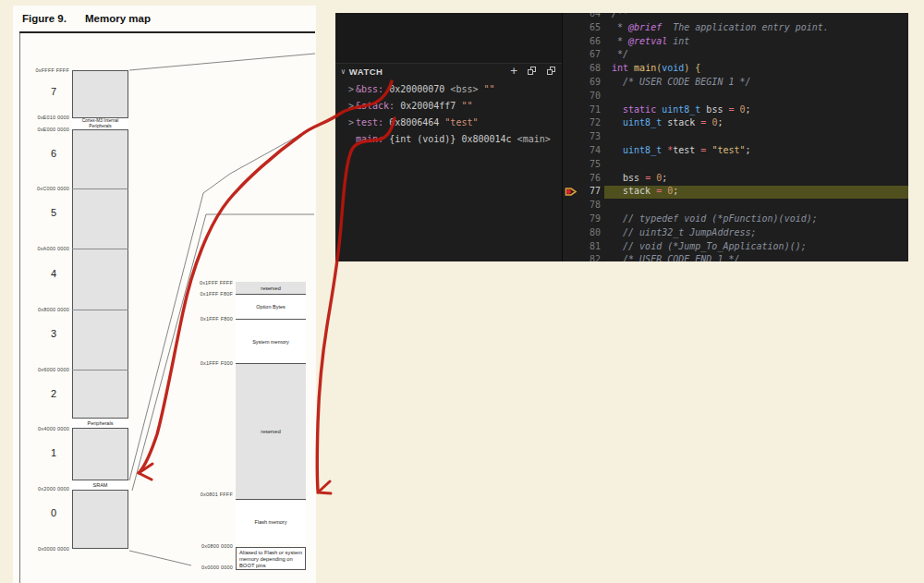 The image size is (924, 583). Describe the element at coordinates (721, 28) in the screenshot. I see `code-text: * @brief The application entry point.` at that location.